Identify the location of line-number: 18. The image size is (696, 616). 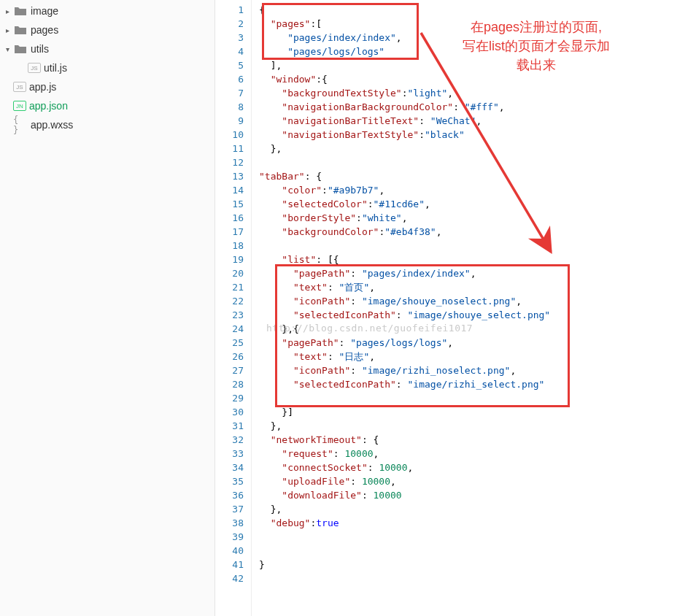
(229, 245).